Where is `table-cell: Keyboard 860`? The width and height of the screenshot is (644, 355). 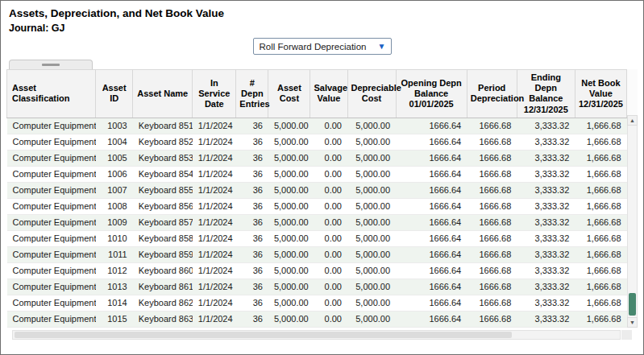
table-cell: Keyboard 860 is located at coordinates (163, 270).